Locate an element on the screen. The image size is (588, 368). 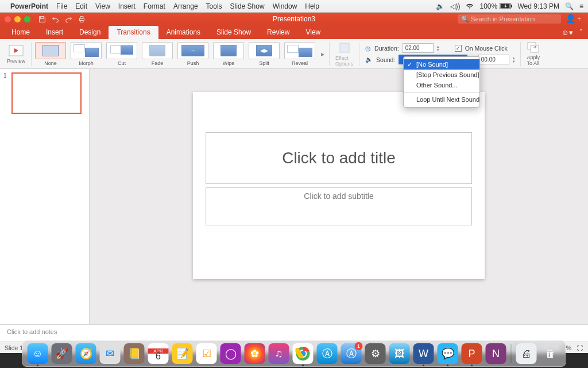
duration-field: 02.00 is located at coordinates (418, 48).